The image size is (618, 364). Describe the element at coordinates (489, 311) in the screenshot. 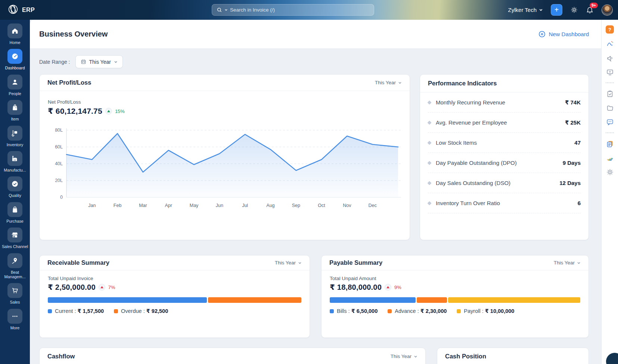

I see `legend-label: Payroll : ₹ 10,00,000` at that location.